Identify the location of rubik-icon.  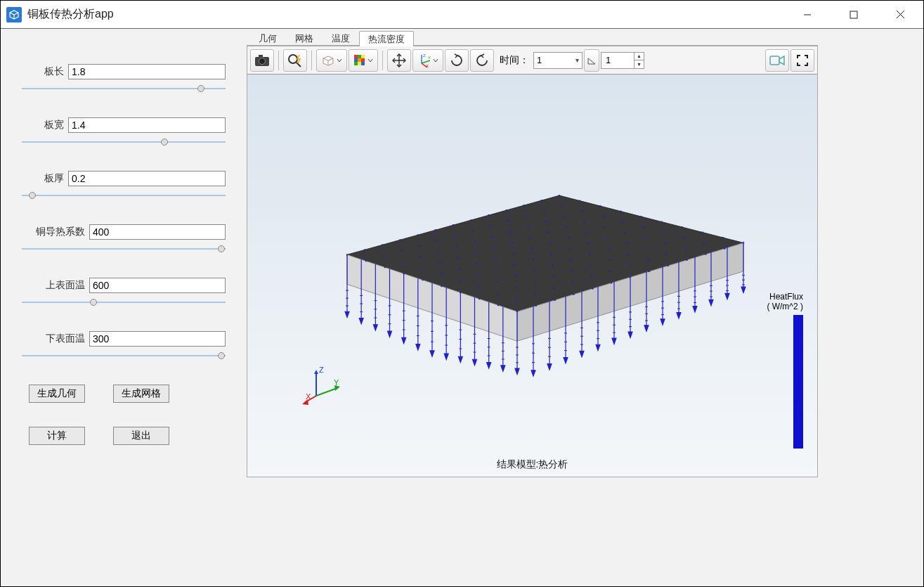
(360, 60).